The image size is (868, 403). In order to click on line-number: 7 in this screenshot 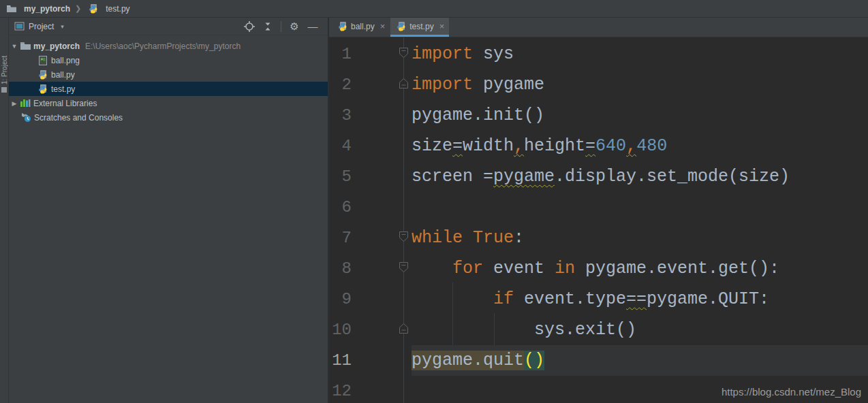, I will do `click(341, 238)`.